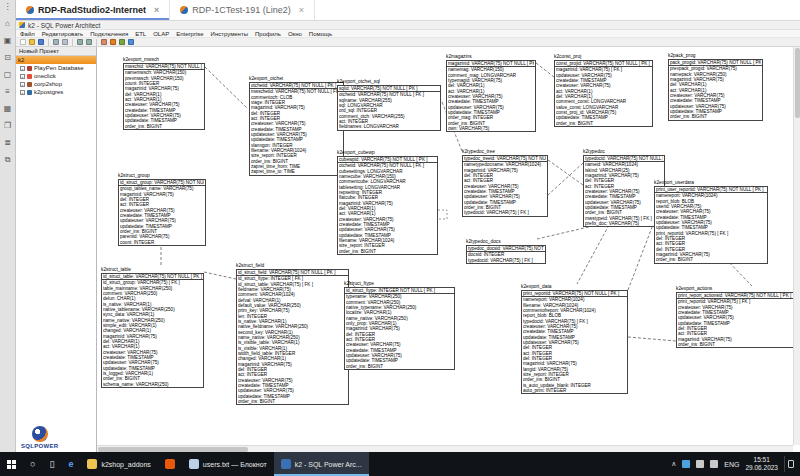  I want to click on column: mwschetid: VARCHAR(75) NOT NULL [ FK ], so click(296, 92).